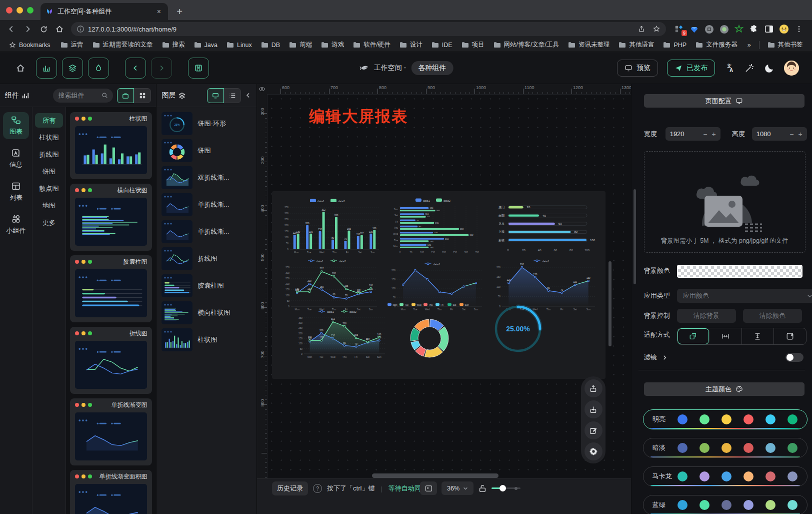 This screenshot has width=812, height=514. I want to click on tab-close-icon: ×, so click(159, 12).